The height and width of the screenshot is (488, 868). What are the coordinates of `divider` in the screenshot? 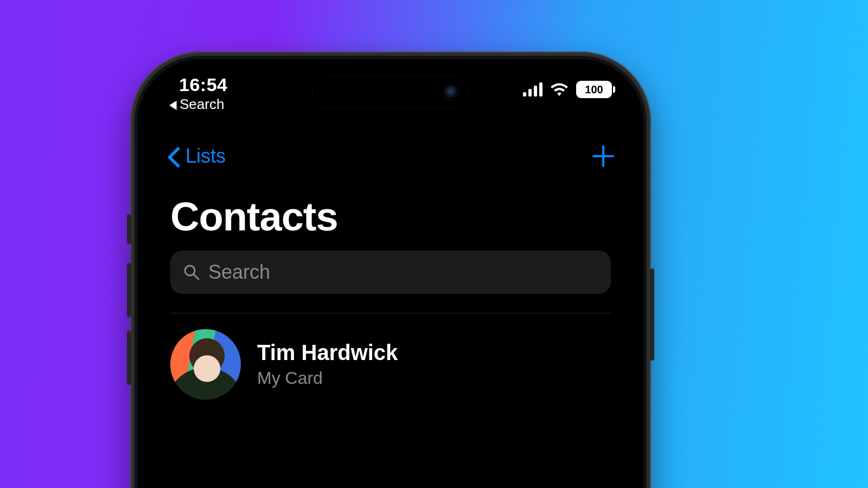 It's located at (391, 313).